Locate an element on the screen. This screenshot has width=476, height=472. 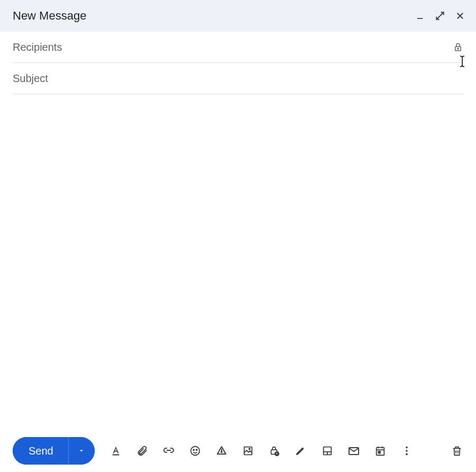
send-button-group: Send is located at coordinates (54, 451).